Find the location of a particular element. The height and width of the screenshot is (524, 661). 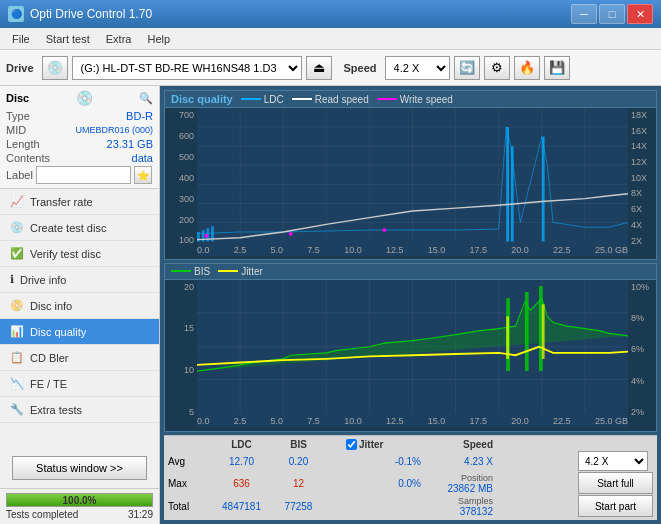

sidebar-item-cd-bler: 📋 CD Bler is located at coordinates (80, 358).